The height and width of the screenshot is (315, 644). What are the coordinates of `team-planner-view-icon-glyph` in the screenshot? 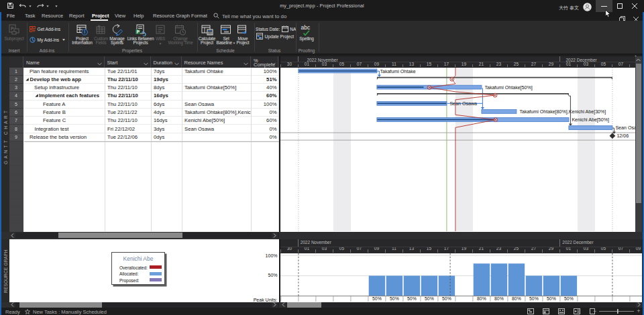 It's located at (561, 311).